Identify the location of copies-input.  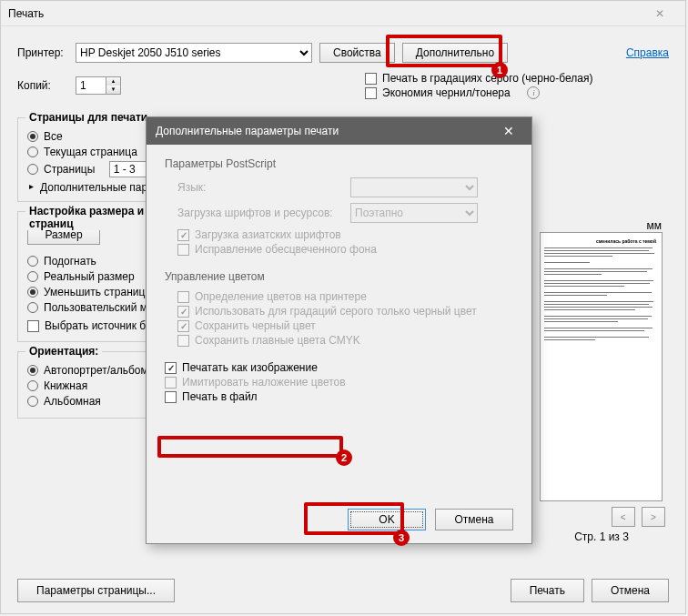
(91, 86).